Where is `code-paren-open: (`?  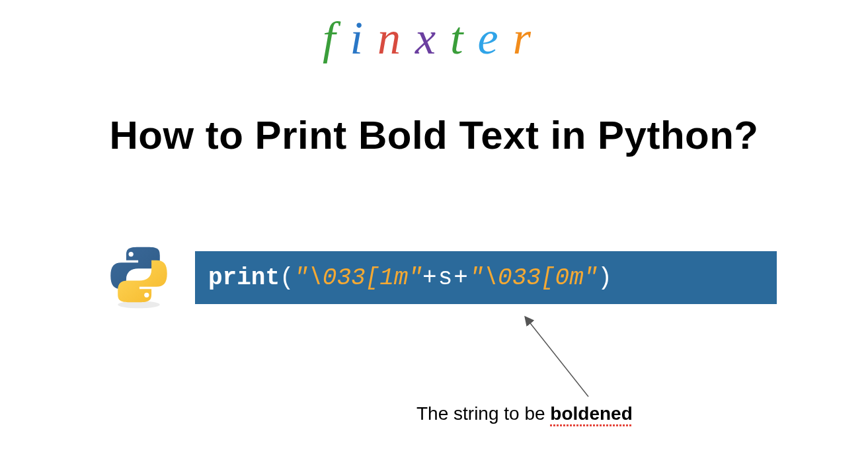 code-paren-open: ( is located at coordinates (287, 278).